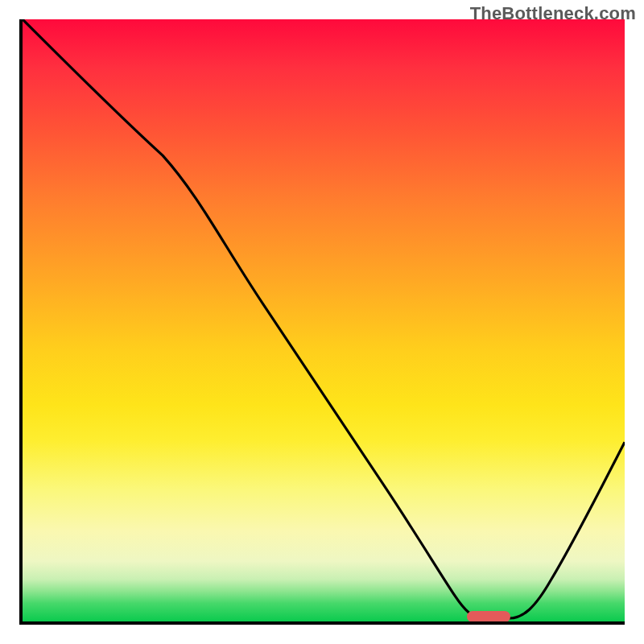 This screenshot has width=644, height=644. What do you see at coordinates (489, 617) in the screenshot?
I see `optimal-range-marker` at bounding box center [489, 617].